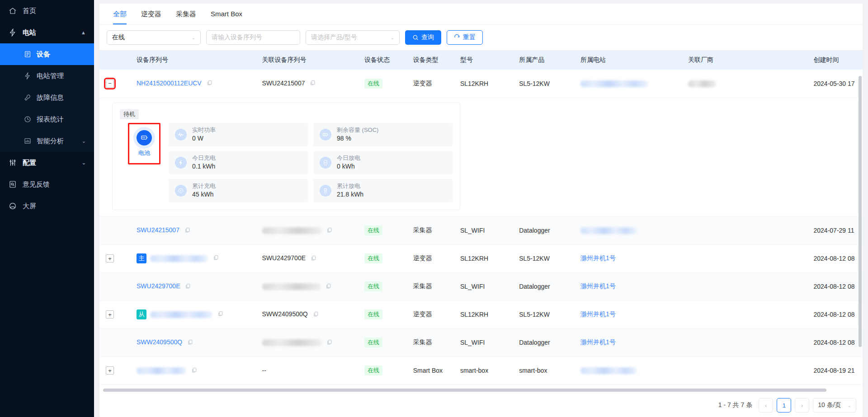  What do you see at coordinates (204, 158) in the screenshot?
I see `metric-label: 今日充电` at bounding box center [204, 158].